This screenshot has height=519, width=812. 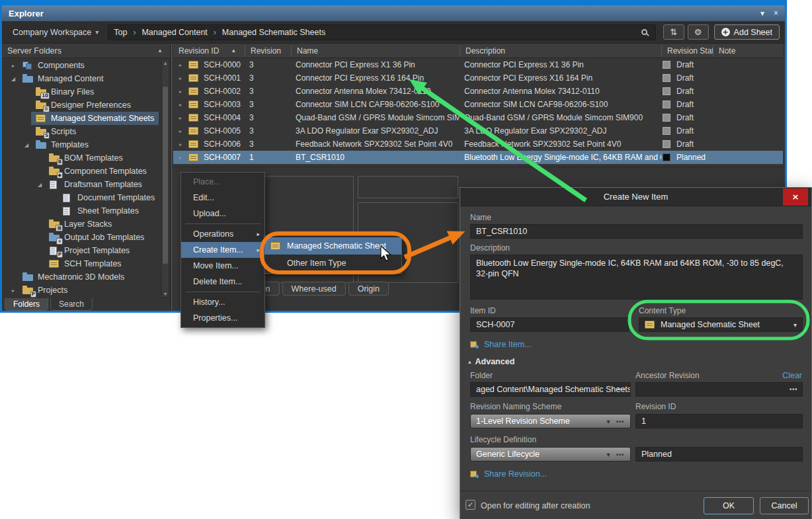 I want to click on breadcrumb-item-top: Top, so click(x=120, y=32).